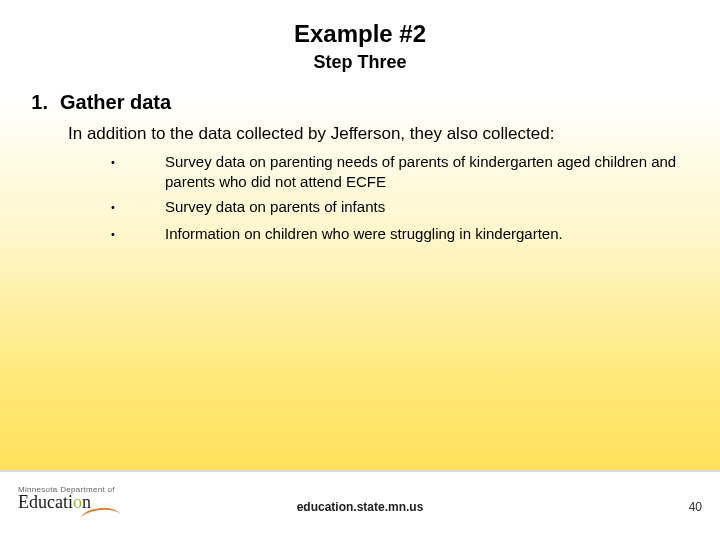  Describe the element at coordinates (360, 507) in the screenshot. I see `footer-url: education.state.mn.us` at that location.